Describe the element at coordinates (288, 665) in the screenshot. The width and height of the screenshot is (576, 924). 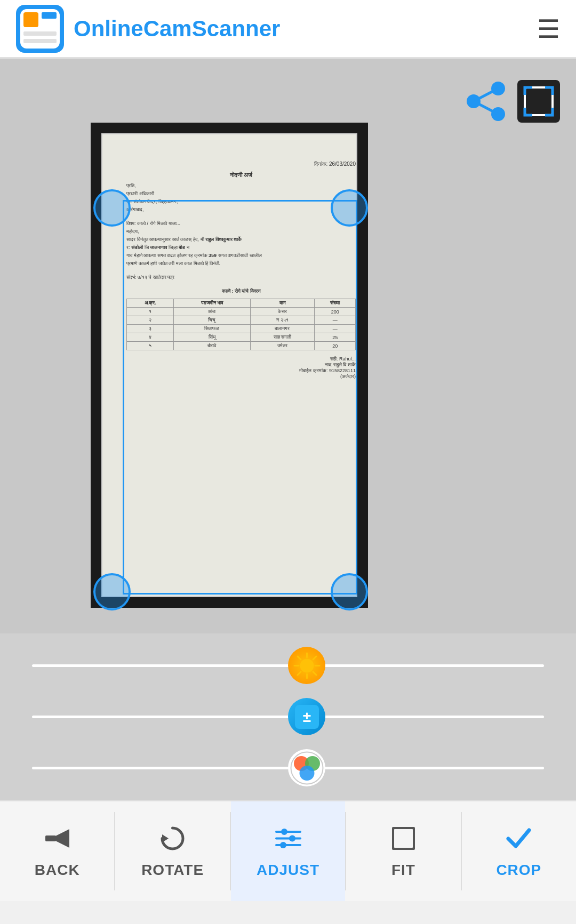
I see `brightness-track` at that location.